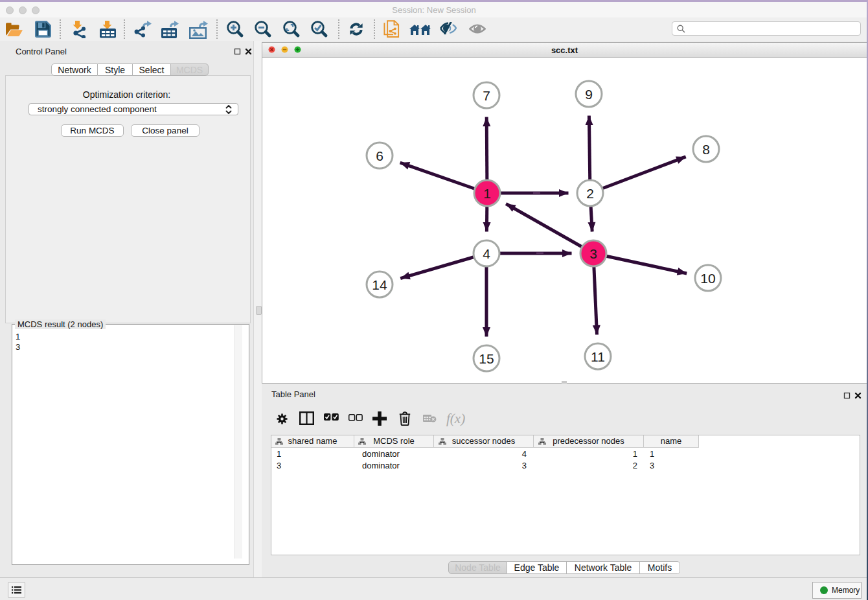 This screenshot has width=868, height=600. What do you see at coordinates (380, 156) in the screenshot?
I see `svg-text: 6` at bounding box center [380, 156].